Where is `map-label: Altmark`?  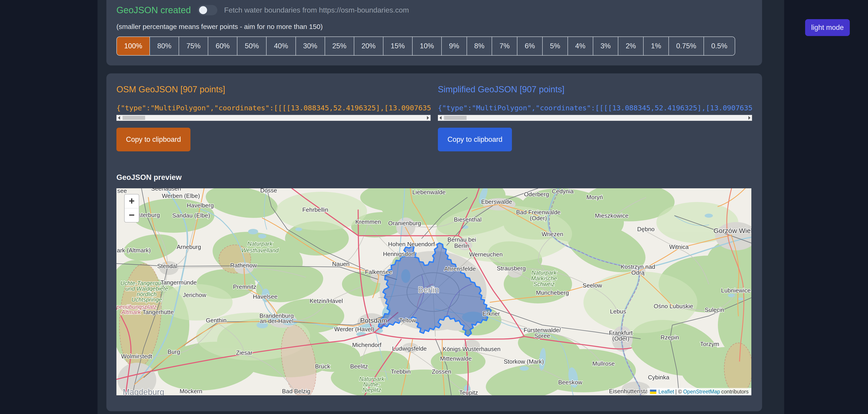 map-label: Altmark is located at coordinates (131, 312).